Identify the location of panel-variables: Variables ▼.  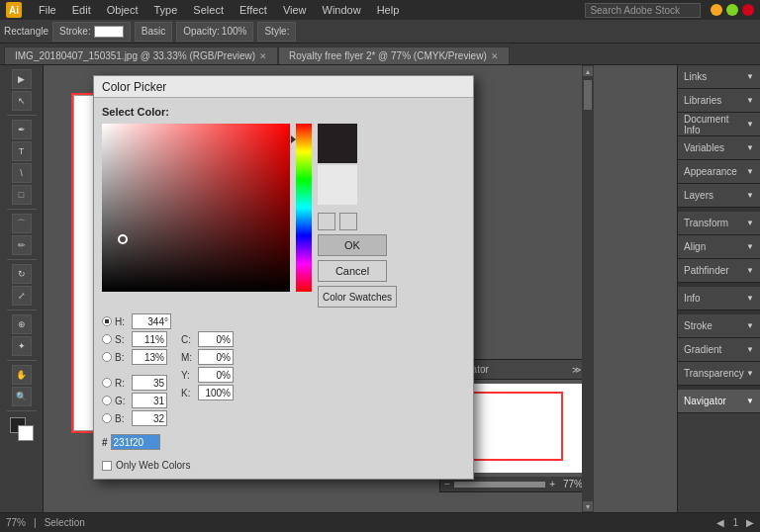
(718, 148).